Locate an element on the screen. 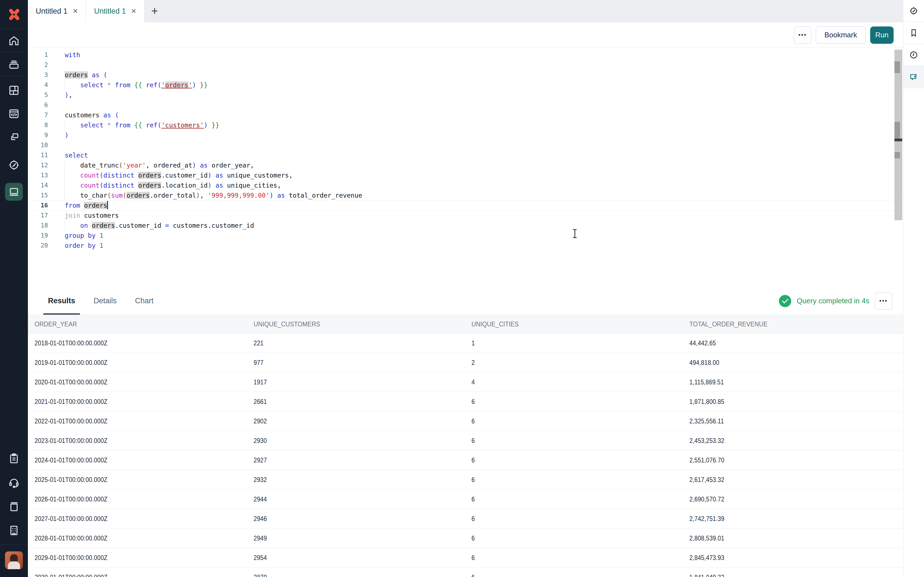  table-row: 2029-01-01T00:00:00.000Z295462,845,473.9… is located at coordinates (465, 558).